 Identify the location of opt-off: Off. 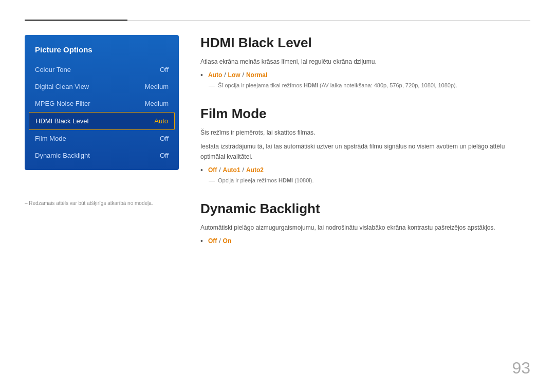
(213, 170).